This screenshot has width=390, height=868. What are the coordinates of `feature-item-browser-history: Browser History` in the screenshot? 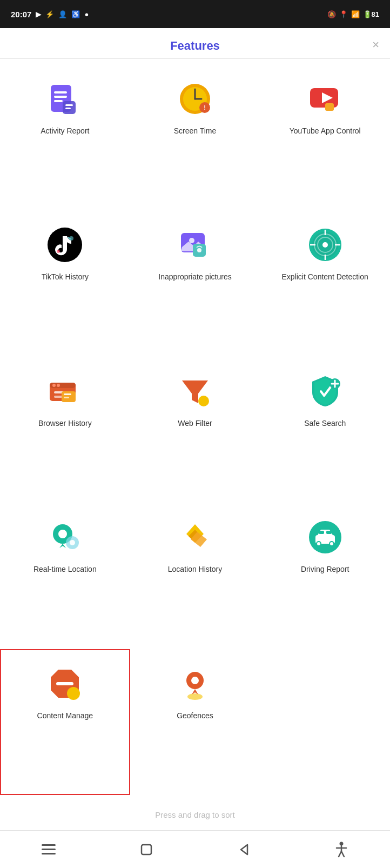 It's located at (65, 430).